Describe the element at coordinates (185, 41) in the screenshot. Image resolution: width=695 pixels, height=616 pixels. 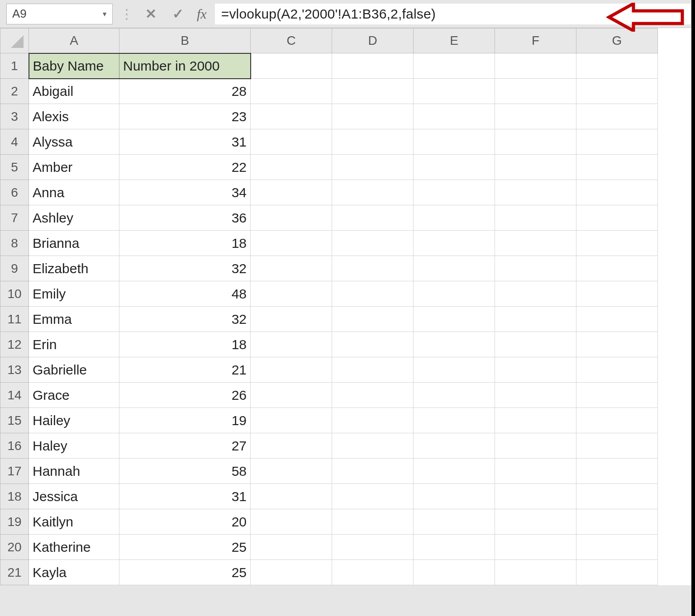
I see `col-header-B: B` at that location.